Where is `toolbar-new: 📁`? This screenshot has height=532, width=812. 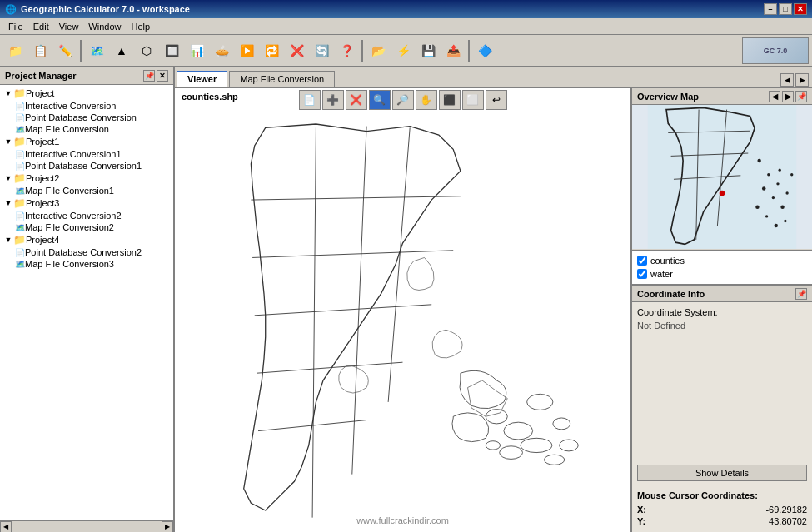 toolbar-new: 📁 is located at coordinates (15, 51).